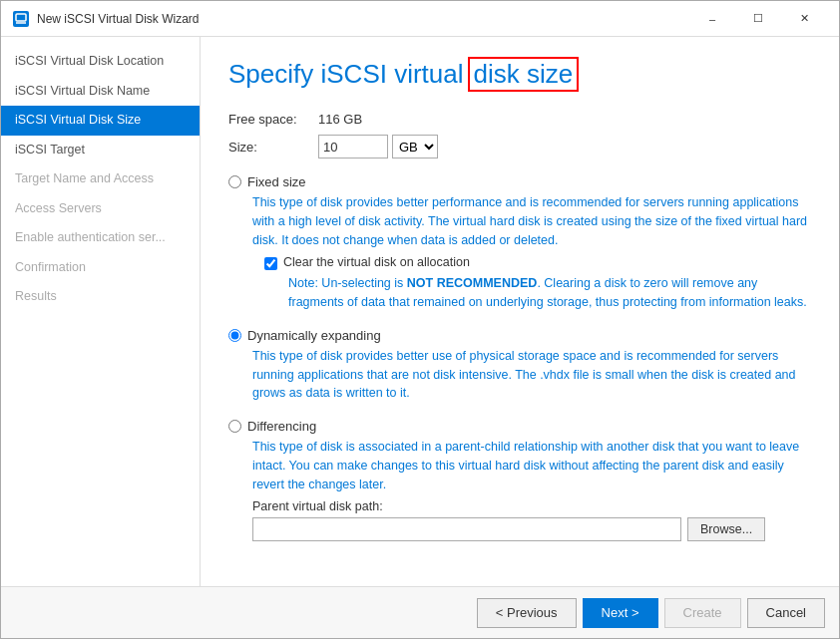 Image resolution: width=840 pixels, height=639 pixels. What do you see at coordinates (21, 19) in the screenshot?
I see `app-icon` at bounding box center [21, 19].